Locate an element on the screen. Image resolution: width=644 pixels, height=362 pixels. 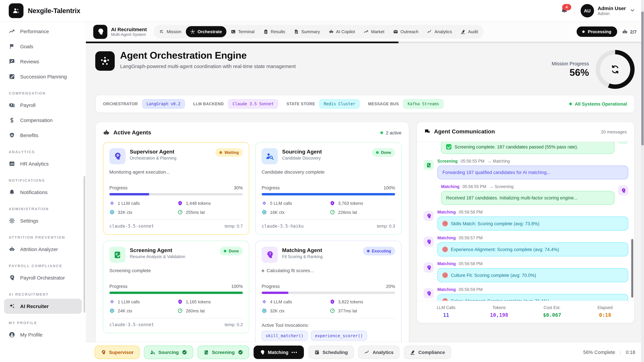
signature-icon is located at coordinates (413, 352).